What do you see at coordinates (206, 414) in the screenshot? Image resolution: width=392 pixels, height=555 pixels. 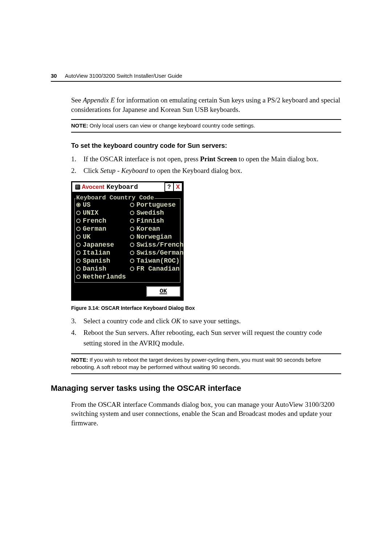 I see `closing-paragraph: From the OSCAR interface Commands dialog…` at bounding box center [206, 414].